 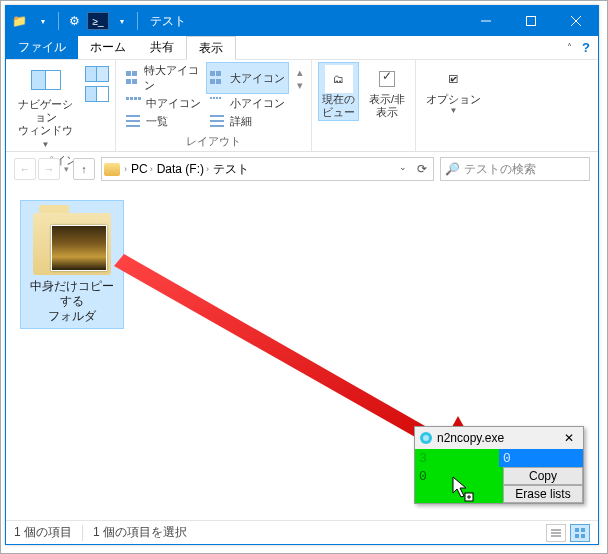 I want to click on scroll-up-icon: ▴, so click(x=300, y=72).